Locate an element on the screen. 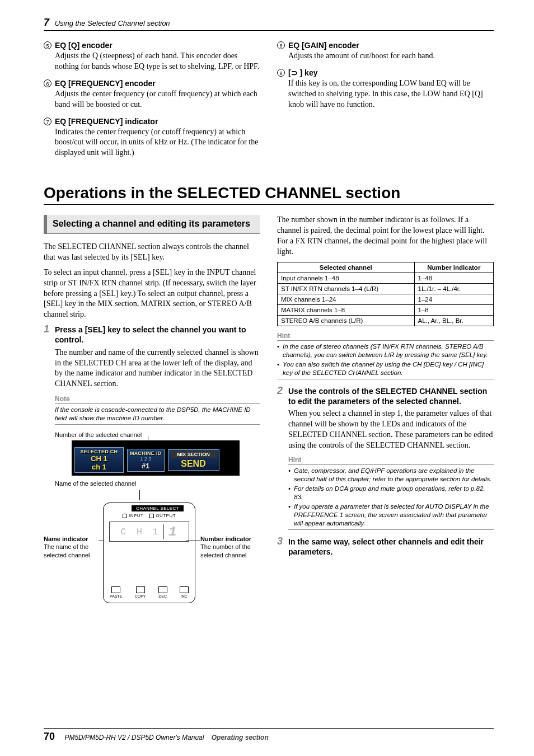 This screenshot has height=756, width=534. step-2: 2 Use the controls of the SELECTED CHANN… is located at coordinates (385, 419).